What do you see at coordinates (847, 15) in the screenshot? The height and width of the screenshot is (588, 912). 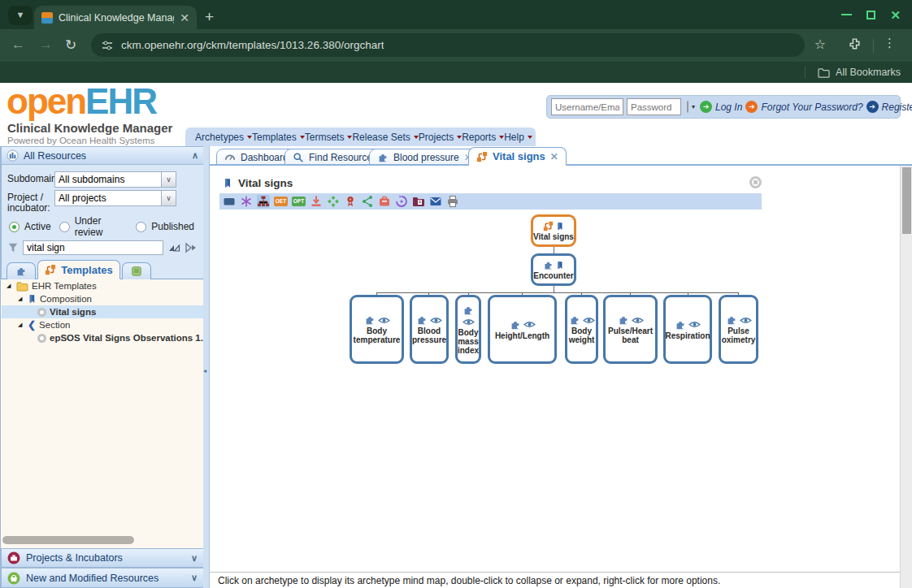 I see `minimize-icon` at bounding box center [847, 15].